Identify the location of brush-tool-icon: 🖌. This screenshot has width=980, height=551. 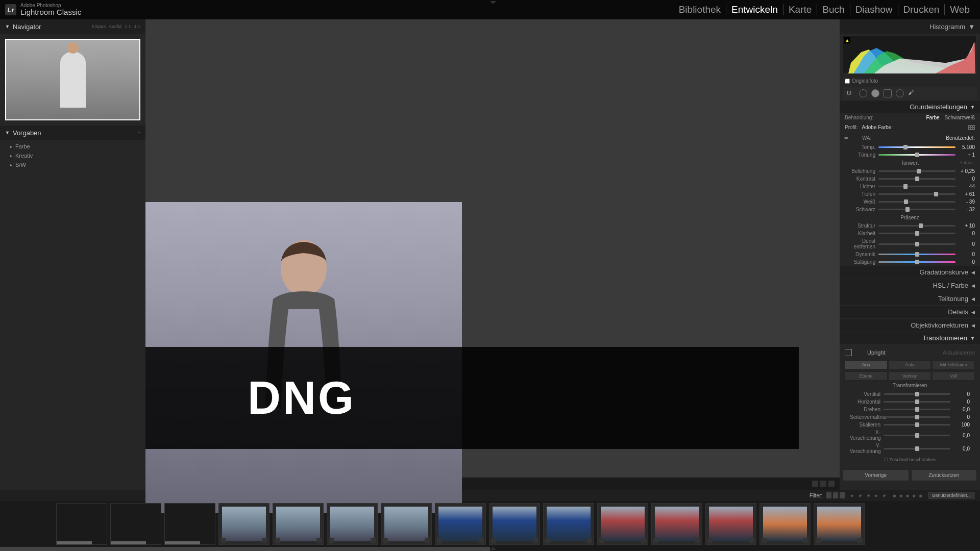
(912, 93).